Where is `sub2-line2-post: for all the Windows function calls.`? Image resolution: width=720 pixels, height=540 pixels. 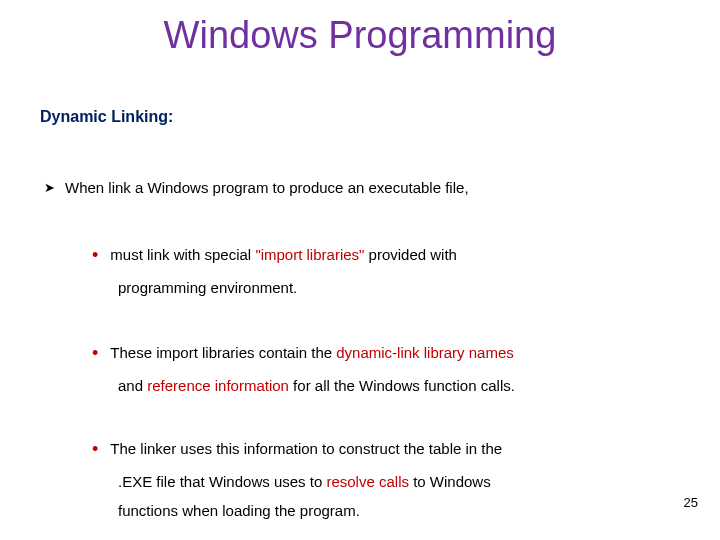
sub2-line2-post: for all the Windows function calls. is located at coordinates (402, 386).